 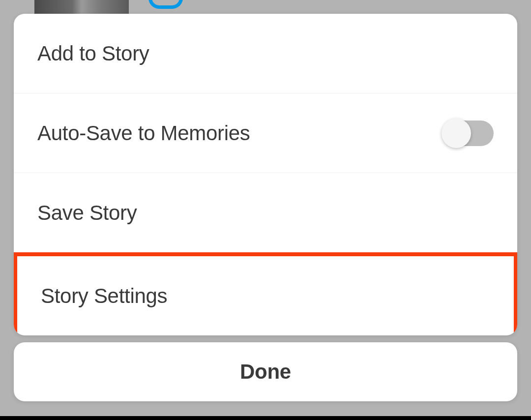 What do you see at coordinates (266, 372) in the screenshot?
I see `done-button-label: Done` at bounding box center [266, 372].